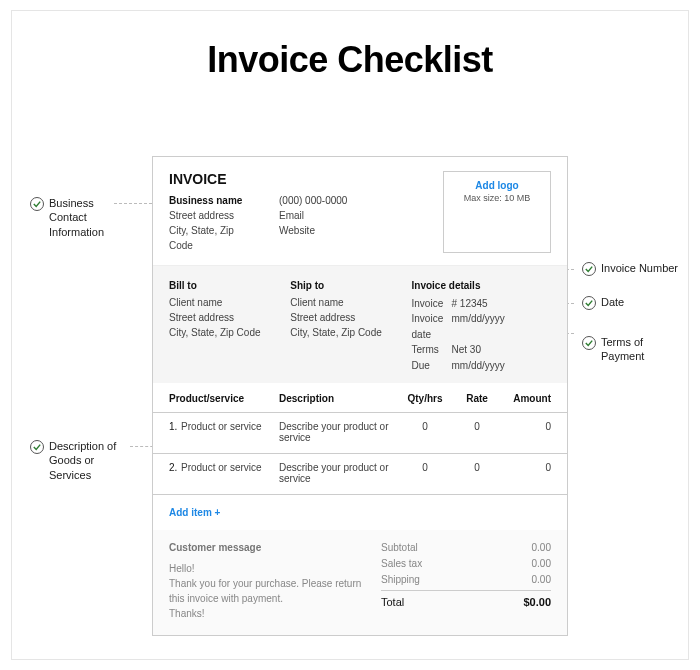  I want to click on callout-invoice-number: Invoice Number, so click(630, 268).